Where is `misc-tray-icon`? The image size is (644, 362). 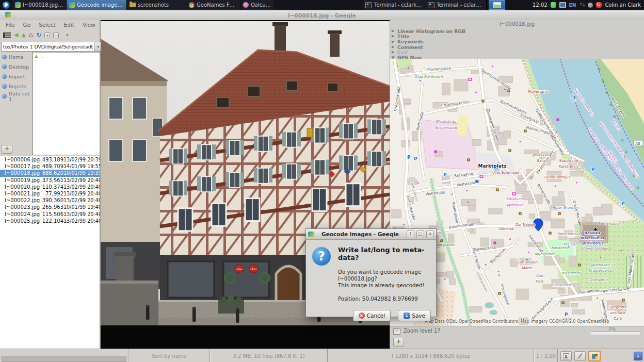 misc-tray-icon is located at coordinates (590, 5).